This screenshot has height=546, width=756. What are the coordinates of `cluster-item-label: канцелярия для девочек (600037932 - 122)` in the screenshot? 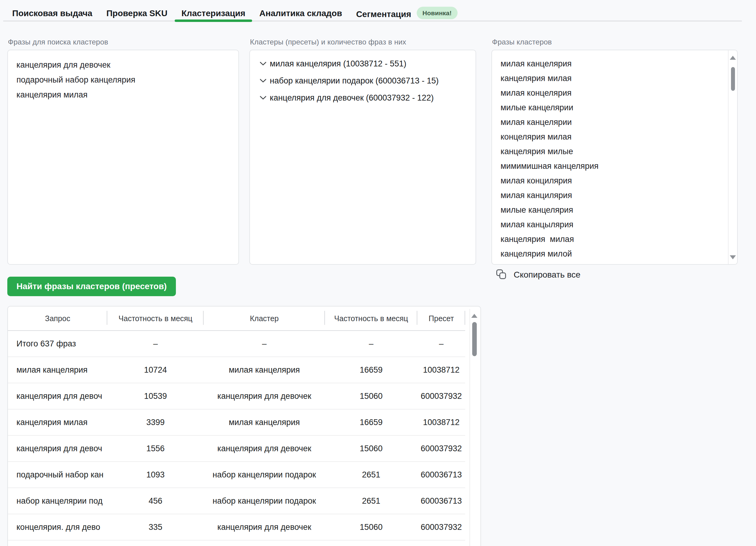 It's located at (352, 98).